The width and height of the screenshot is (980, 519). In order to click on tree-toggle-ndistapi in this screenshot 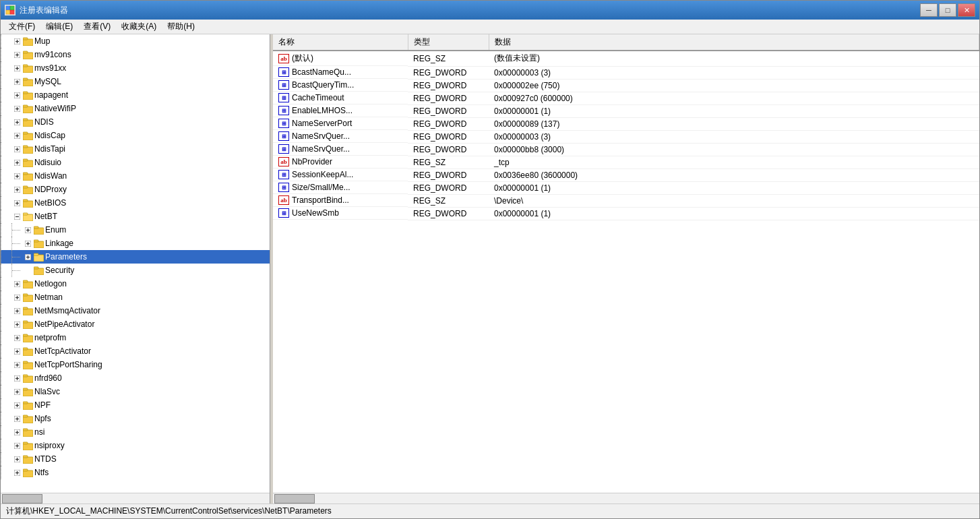, I will do `click(17, 149)`.